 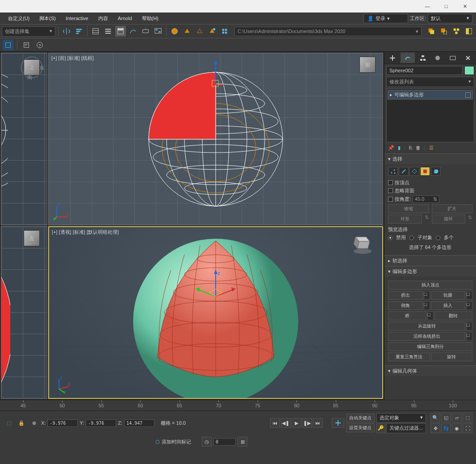 What do you see at coordinates (24, 139) in the screenshot?
I see `viewport-top: 上 东 南` at bounding box center [24, 139].